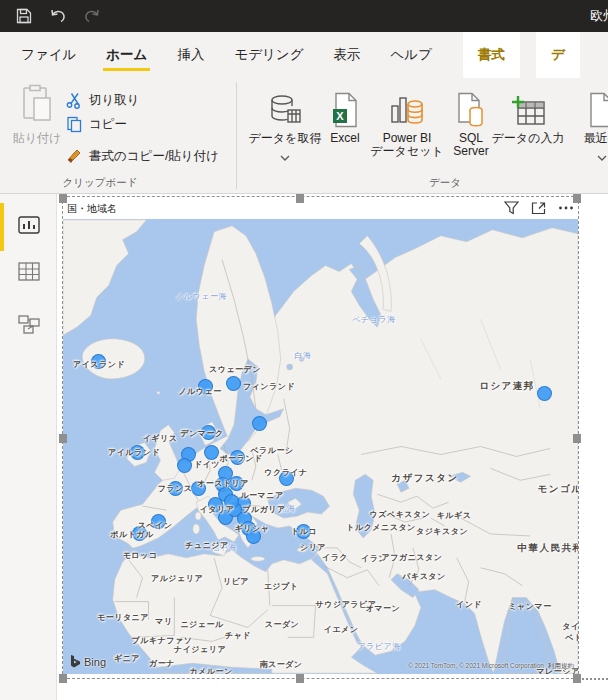 Image resolution: width=608 pixels, height=700 pixels. What do you see at coordinates (345, 138) in the screenshot?
I see `excel-label: Excel` at bounding box center [345, 138].